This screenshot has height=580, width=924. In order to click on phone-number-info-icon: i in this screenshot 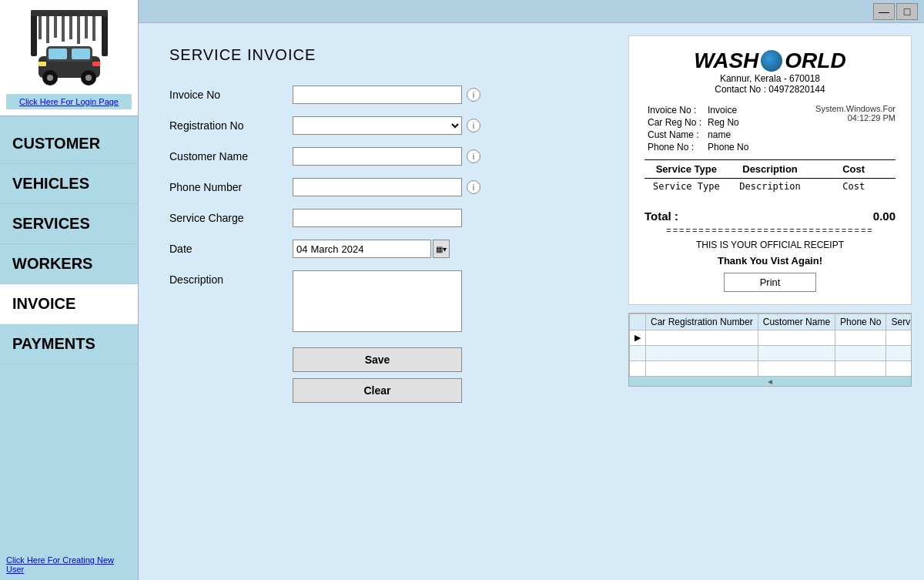, I will do `click(474, 187)`.